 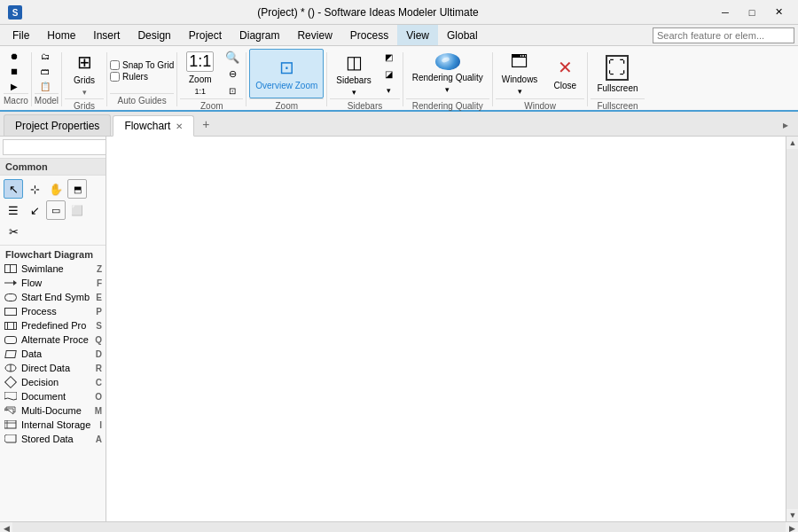 I want to click on menu-file: File, so click(x=21, y=35).